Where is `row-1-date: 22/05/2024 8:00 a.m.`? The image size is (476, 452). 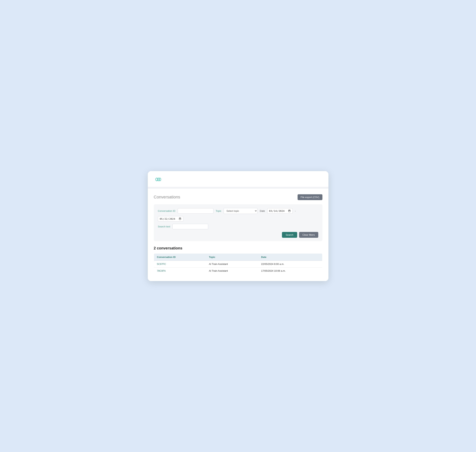
row-1-date: 22/05/2024 8:00 a.m. is located at coordinates (290, 264).